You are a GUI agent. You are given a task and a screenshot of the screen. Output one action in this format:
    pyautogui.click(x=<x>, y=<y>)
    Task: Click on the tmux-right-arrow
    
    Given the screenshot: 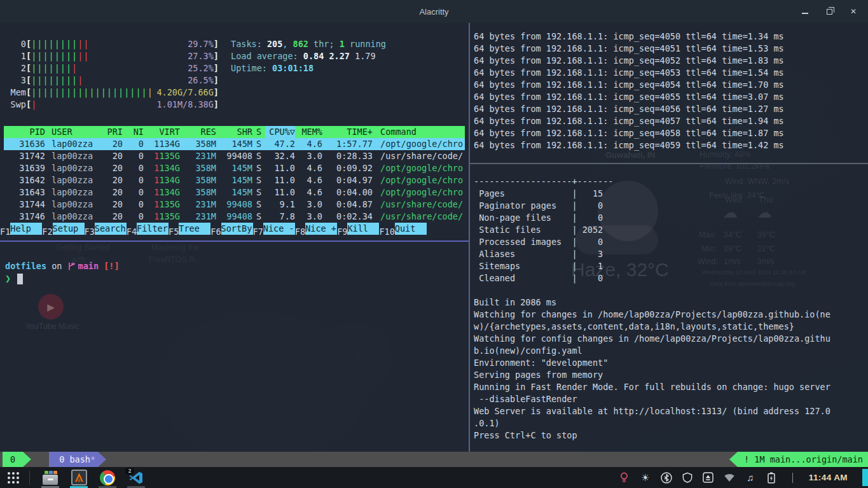 What is the action you would take?
    pyautogui.click(x=734, y=459)
    